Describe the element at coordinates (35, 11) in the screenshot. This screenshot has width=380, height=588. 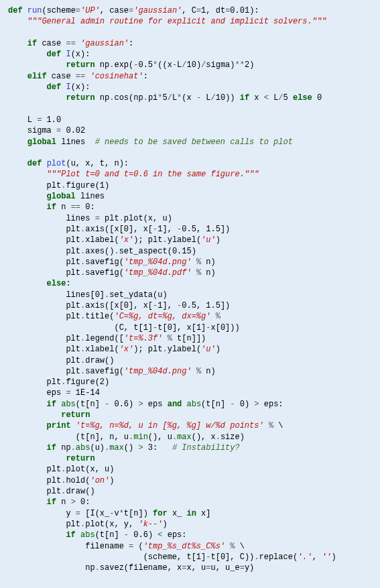
I see `fn-run: run` at that location.